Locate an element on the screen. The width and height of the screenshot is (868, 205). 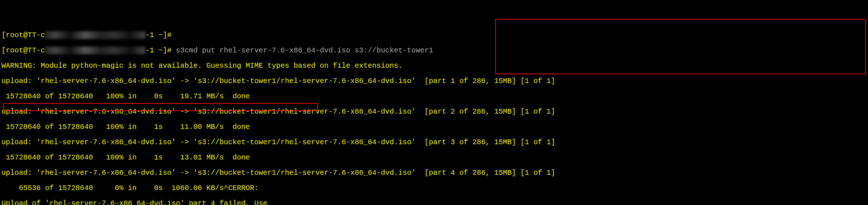
prompt-blur: xxxxxxxxxxxxxxxxxxxxxxx is located at coordinates (95, 50).